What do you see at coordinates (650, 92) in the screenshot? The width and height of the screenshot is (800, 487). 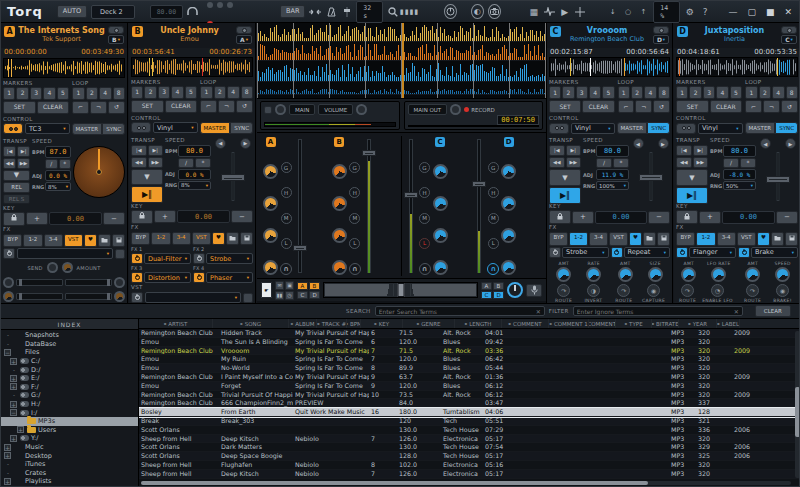 I see `loop-length-button: 4` at bounding box center [650, 92].